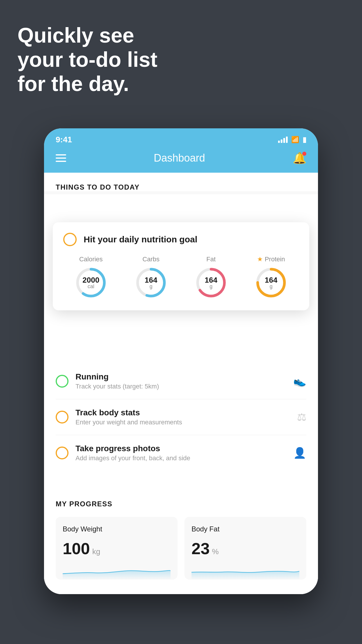 This screenshot has height=644, width=362. Describe the element at coordinates (245, 529) in the screenshot. I see `body-fat-card-title: Body Fat` at that location.